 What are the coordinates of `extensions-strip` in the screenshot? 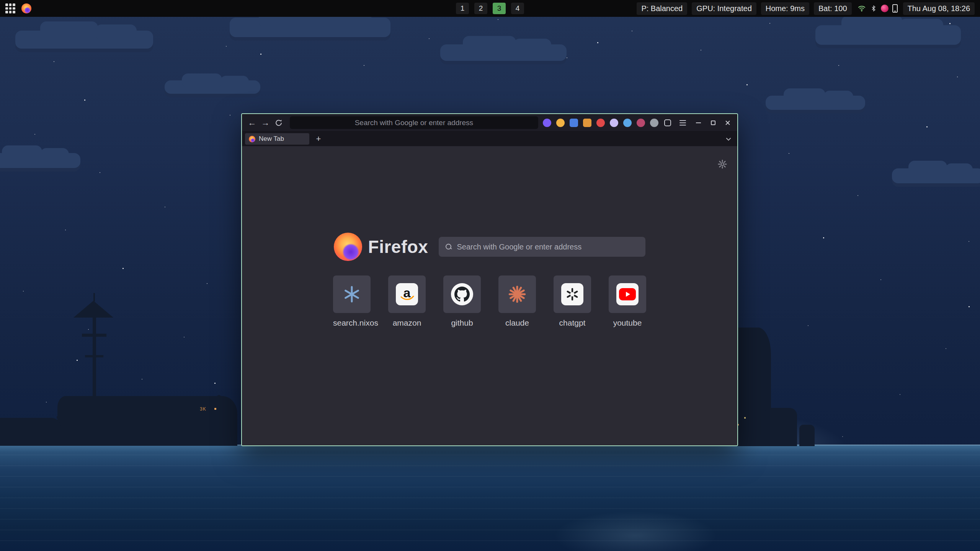 It's located at (607, 123).